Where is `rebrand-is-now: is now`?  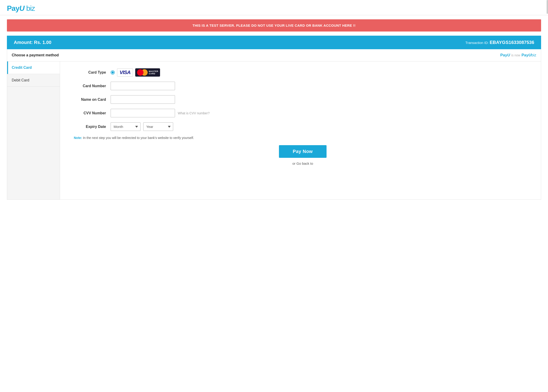 rebrand-is-now: is now is located at coordinates (516, 55).